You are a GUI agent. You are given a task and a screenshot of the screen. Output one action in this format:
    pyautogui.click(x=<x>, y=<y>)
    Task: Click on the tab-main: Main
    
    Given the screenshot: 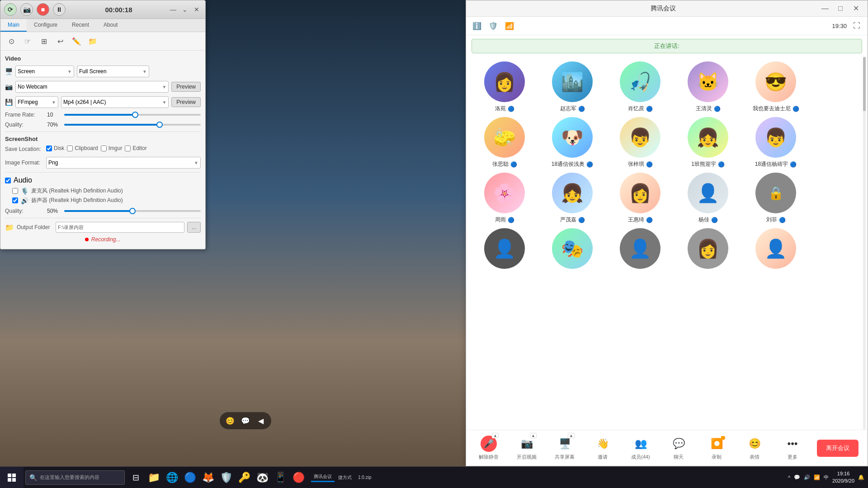 What is the action you would take?
    pyautogui.click(x=14, y=25)
    